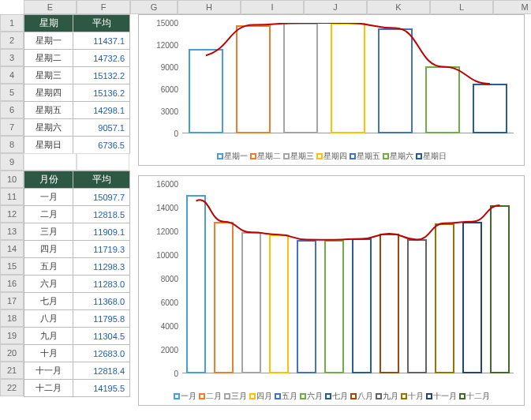 Image resolution: width=531 pixels, height=420 pixels. What do you see at coordinates (77, 284) in the screenshot?
I see `month-table: 月份 平均 一月15097.7二月12818.5三月11909.1四月11719…` at bounding box center [77, 284].